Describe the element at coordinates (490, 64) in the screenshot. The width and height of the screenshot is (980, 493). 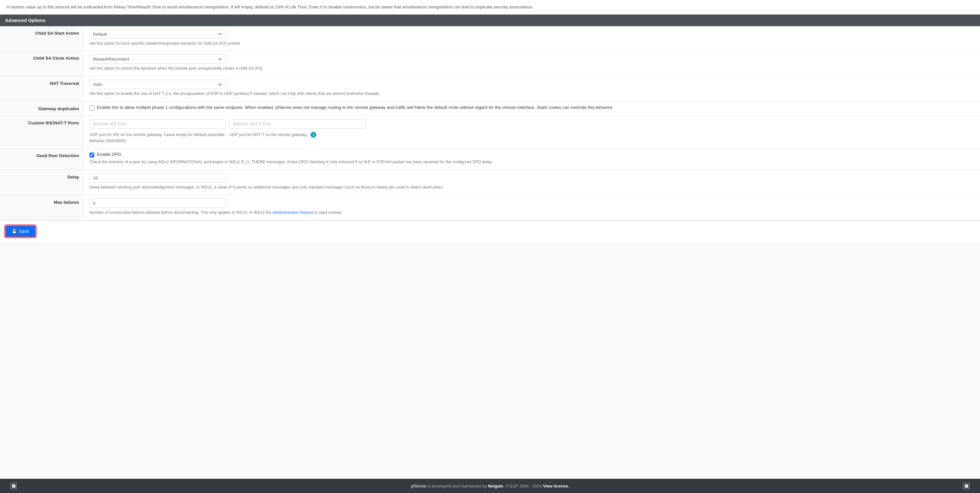
I see `child-sa-close-action-row: Child SA Close Action Default None Resta…` at that location.